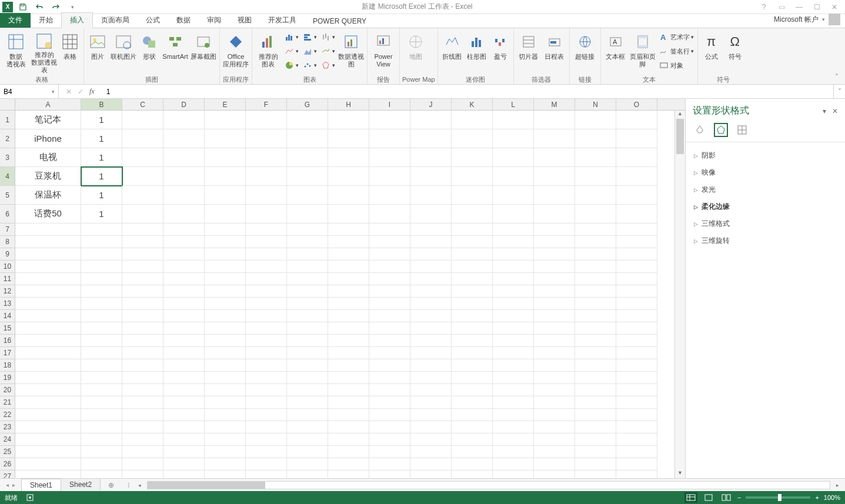 The width and height of the screenshot is (845, 504). Describe the element at coordinates (48, 176) in the screenshot. I see `cell-A4: 豆浆机` at that location.